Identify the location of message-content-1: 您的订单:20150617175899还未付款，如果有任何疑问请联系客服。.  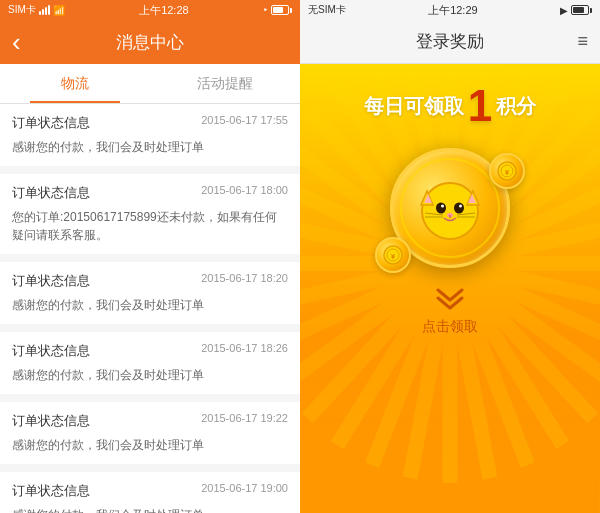
(150, 226).